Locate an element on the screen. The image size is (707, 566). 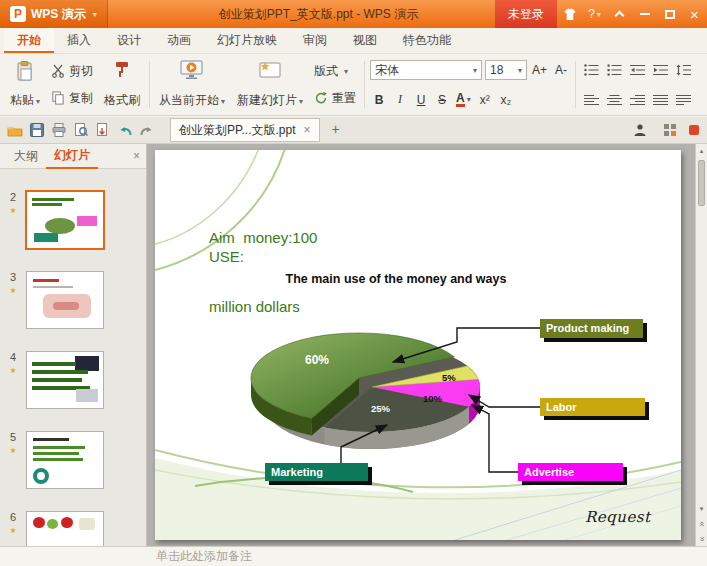
play-from-current-button: 从当前开始▾ is located at coordinates (192, 84).